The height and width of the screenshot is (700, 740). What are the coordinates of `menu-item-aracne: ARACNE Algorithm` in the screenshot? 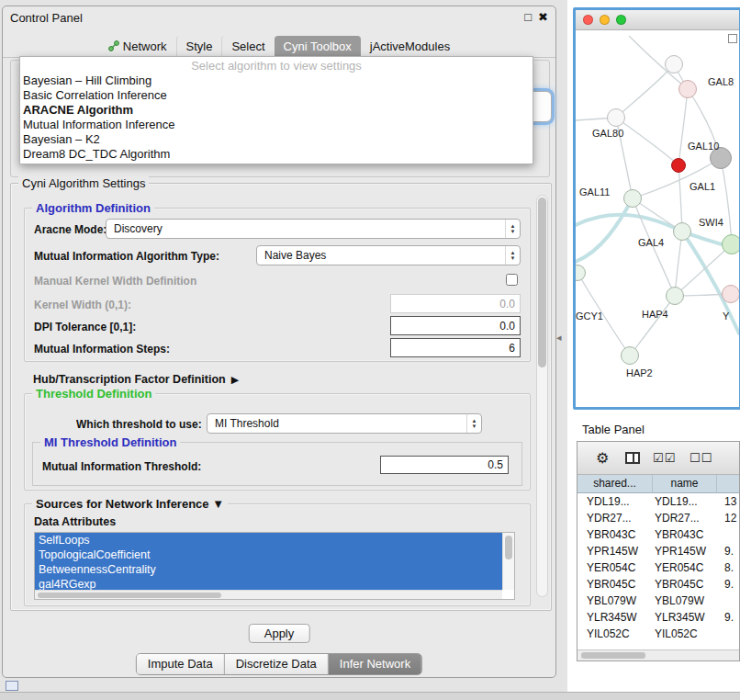 It's located at (276, 110).